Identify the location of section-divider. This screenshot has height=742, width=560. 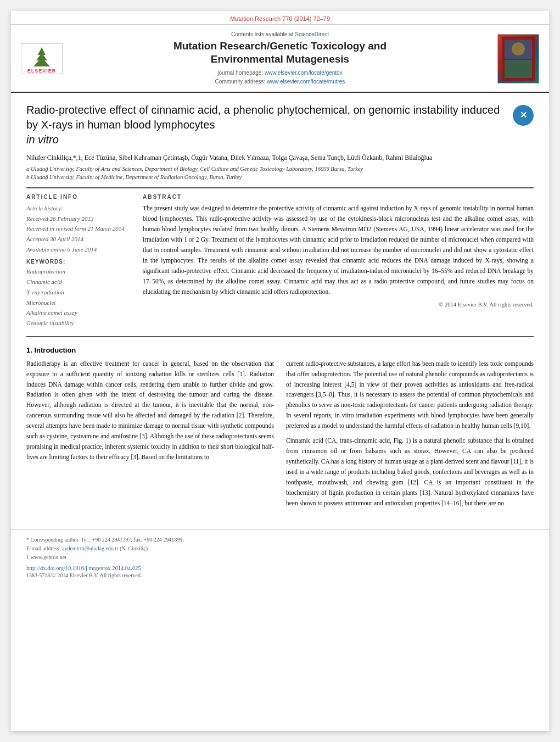
(280, 188).